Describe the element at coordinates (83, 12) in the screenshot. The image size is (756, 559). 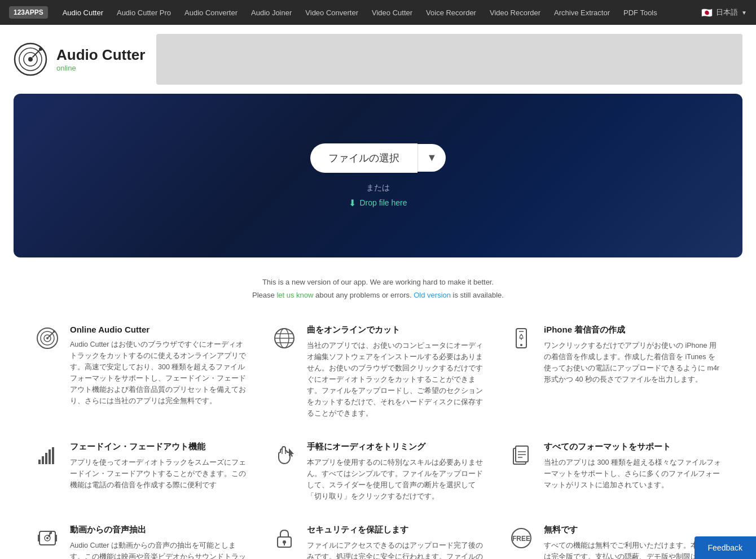
I see `nav-item-audio-cutter: Audio Cutter` at that location.